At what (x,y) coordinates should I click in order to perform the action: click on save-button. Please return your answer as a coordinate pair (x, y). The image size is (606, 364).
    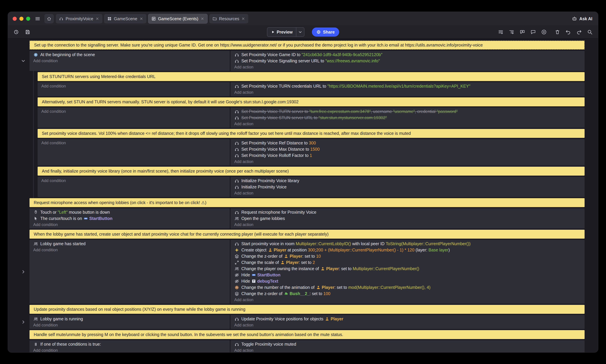
    Looking at the image, I should click on (28, 32).